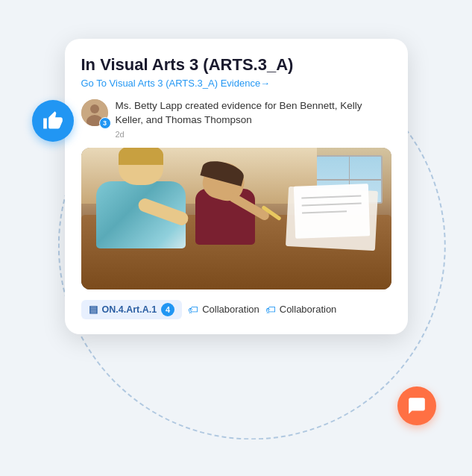 Image resolution: width=472 pixels, height=476 pixels. I want to click on evidence-time: 2d, so click(254, 134).